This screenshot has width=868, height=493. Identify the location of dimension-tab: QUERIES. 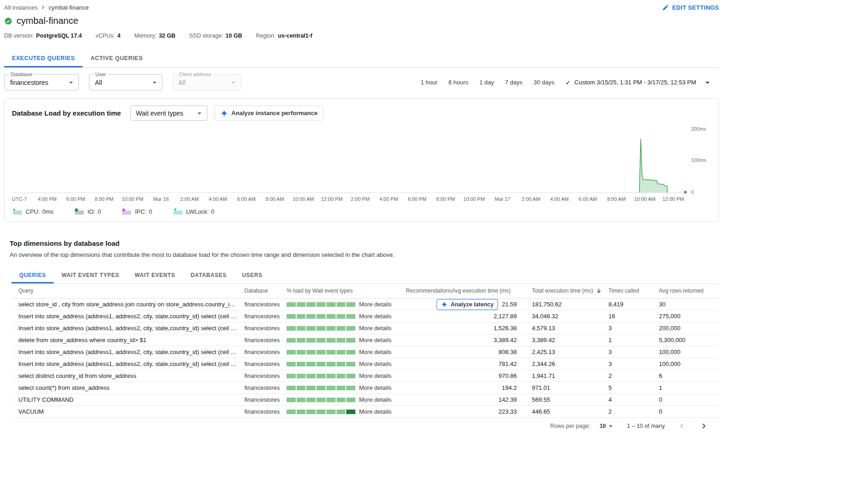
(33, 275).